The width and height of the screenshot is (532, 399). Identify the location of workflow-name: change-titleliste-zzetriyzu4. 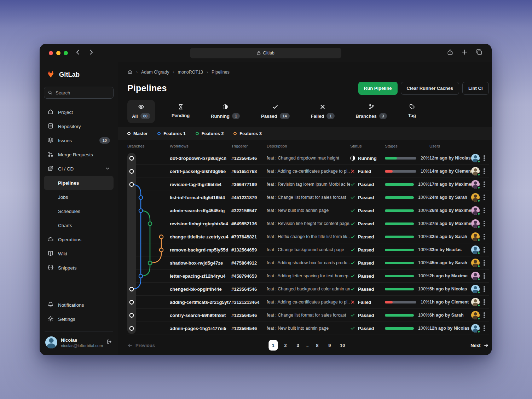
(201, 237).